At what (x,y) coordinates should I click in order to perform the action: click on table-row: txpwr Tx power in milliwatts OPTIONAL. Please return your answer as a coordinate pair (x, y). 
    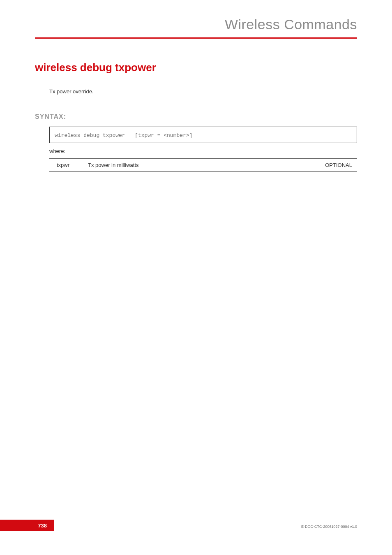
    Looking at the image, I should click on (203, 165).